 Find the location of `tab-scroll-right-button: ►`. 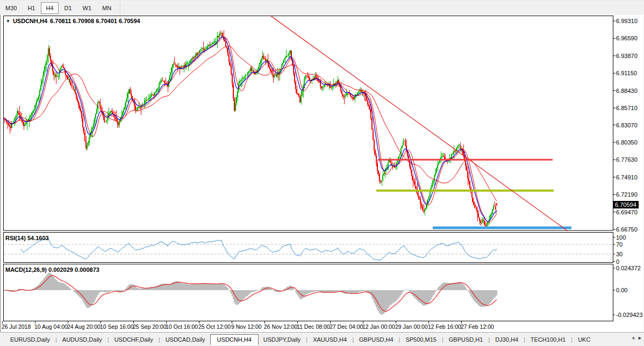

tab-scroll-right-button: ► is located at coordinates (640, 338).